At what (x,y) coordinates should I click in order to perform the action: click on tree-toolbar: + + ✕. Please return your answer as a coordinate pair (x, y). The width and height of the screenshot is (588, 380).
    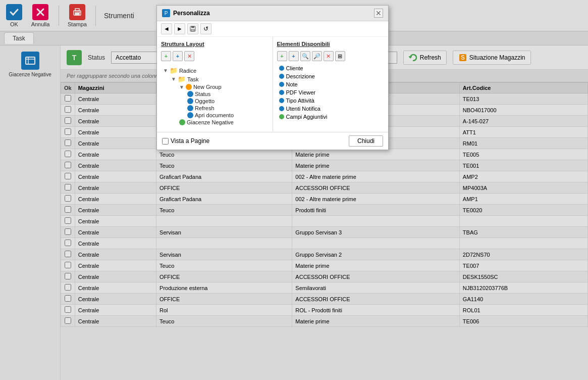
    Looking at the image, I should click on (215, 56).